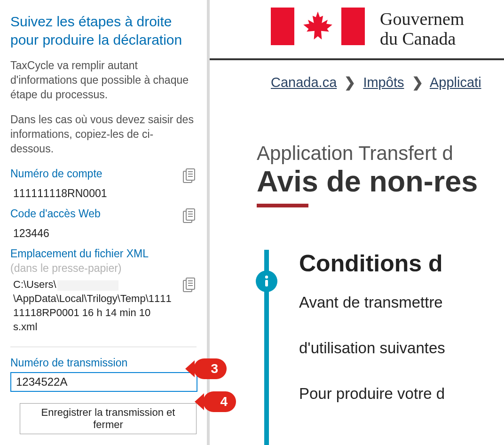 This screenshot has width=504, height=445. I want to click on annotation-callout-4: 4, so click(220, 402).